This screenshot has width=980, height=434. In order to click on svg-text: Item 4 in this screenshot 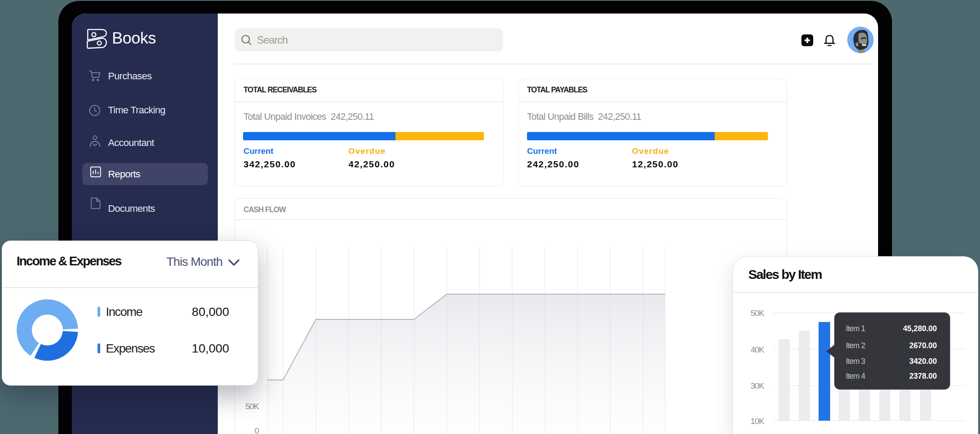, I will do `click(855, 376)`.